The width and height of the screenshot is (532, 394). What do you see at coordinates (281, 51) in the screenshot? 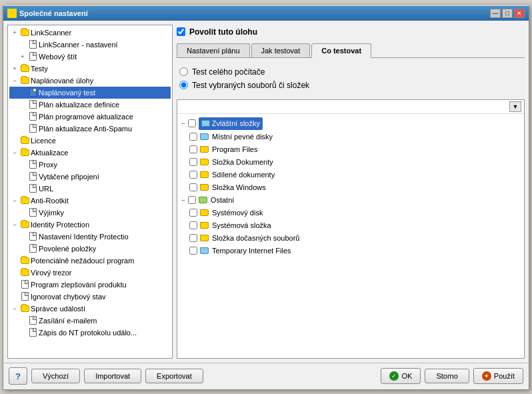
I see `tab-how: Jak testovat` at bounding box center [281, 51].